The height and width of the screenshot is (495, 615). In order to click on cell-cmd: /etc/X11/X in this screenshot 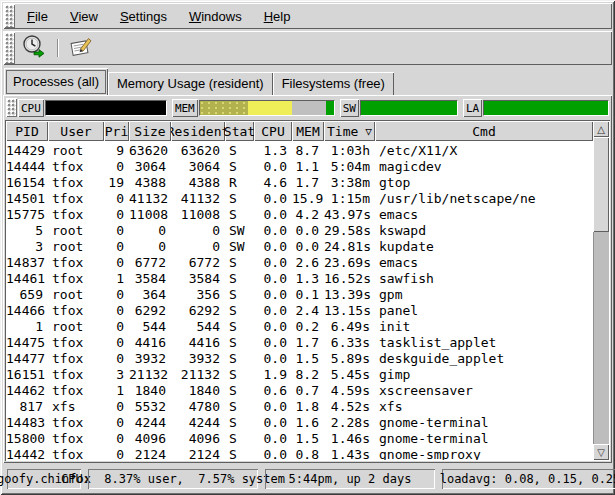, I will do `click(484, 151)`.